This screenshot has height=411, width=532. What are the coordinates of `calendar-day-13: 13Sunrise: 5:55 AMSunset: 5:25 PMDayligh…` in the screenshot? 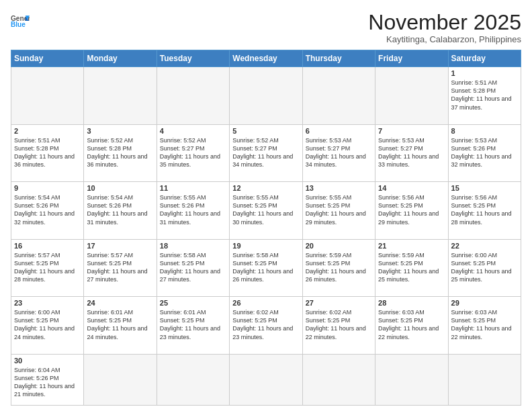 It's located at (339, 211).